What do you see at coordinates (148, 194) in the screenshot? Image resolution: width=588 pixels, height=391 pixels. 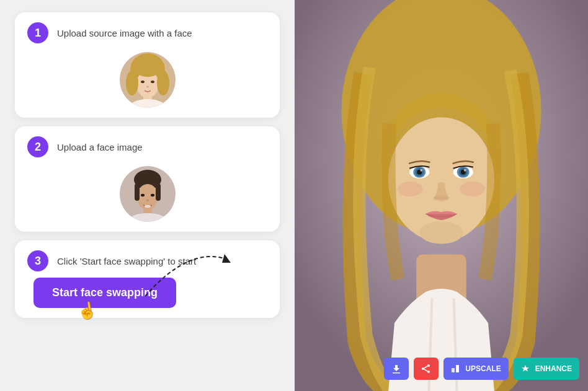 I see `step-2-image-container` at bounding box center [148, 194].